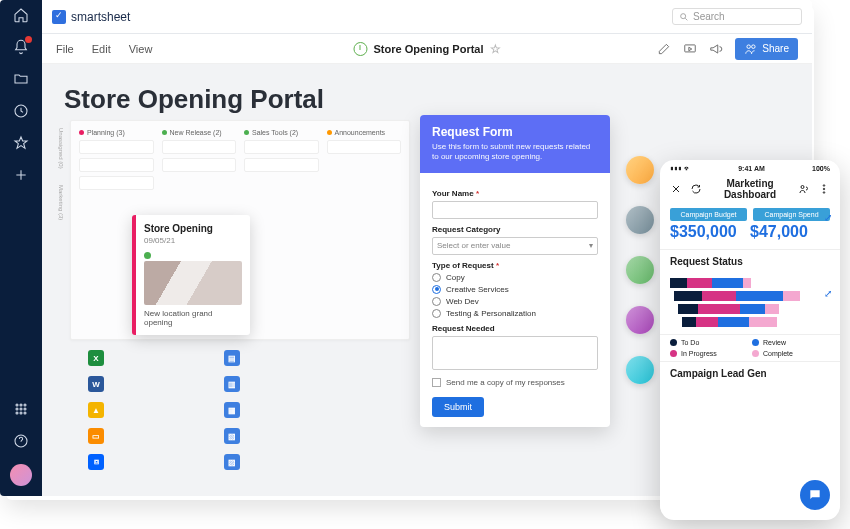 The image size is (850, 529). What do you see at coordinates (164, 410) in the screenshot?
I see `file-links: X W ▲ ▭ ⧈ ▤ ▥ ▦ ▧ ▨` at bounding box center [164, 410].